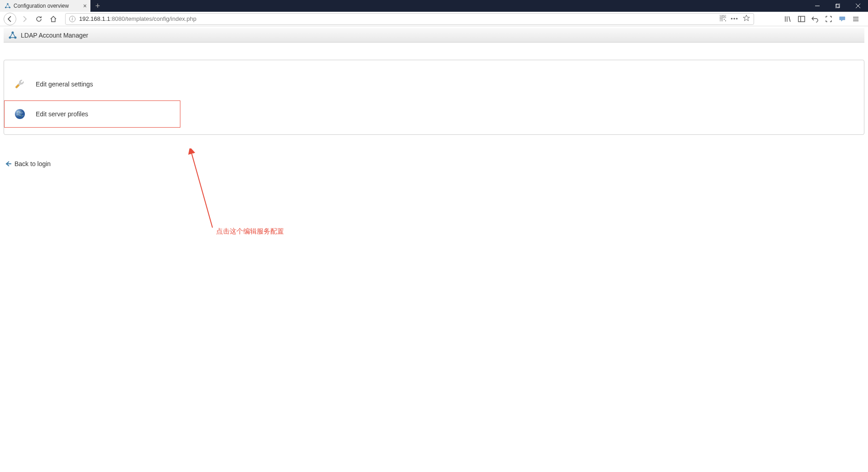 This screenshot has width=868, height=472. I want to click on nav-home-button, so click(53, 19).